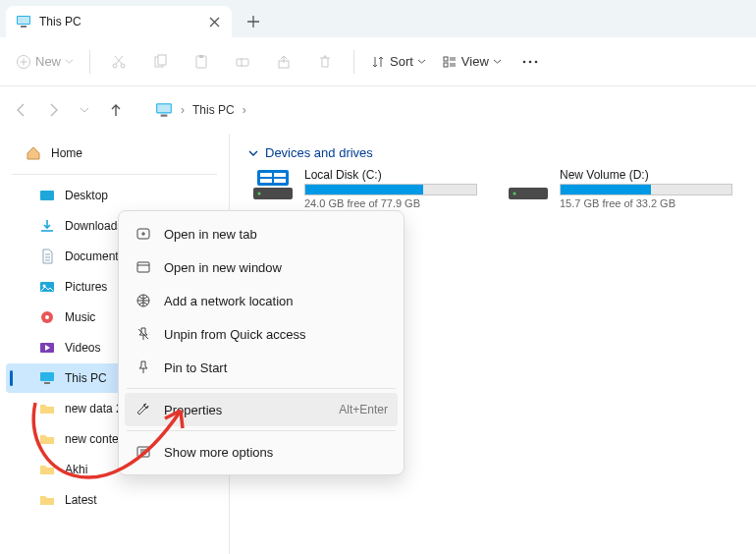  What do you see at coordinates (261, 234) in the screenshot?
I see `ctx-open-new-tab: Open in new tab` at bounding box center [261, 234].